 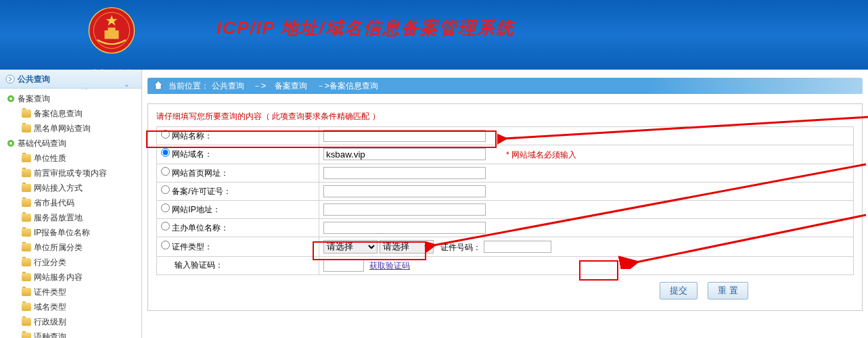 What do you see at coordinates (70, 79) in the screenshot?
I see `sidebar-header: 公共查询 ⌄` at bounding box center [70, 79].